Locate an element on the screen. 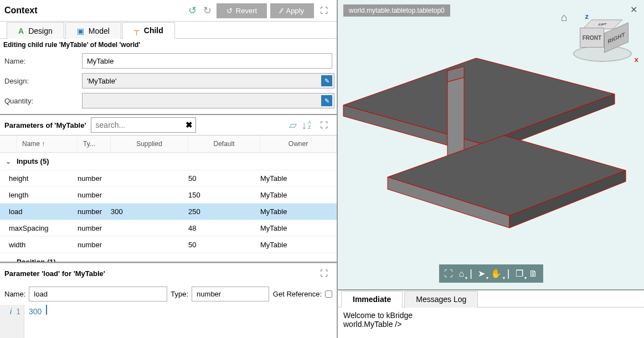  expand-params-icon: ⛶ is located at coordinates (324, 125).